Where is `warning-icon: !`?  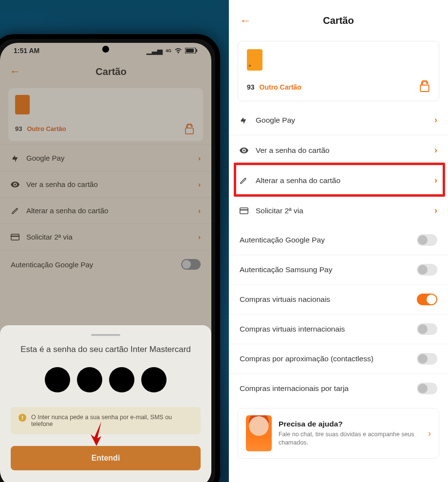 warning-icon: ! is located at coordinates (22, 418).